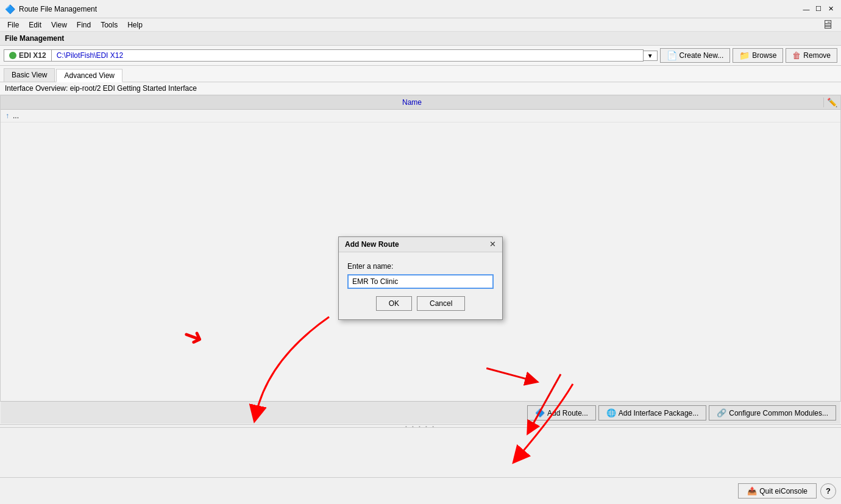 Image resolution: width=841 pixels, height=504 pixels. Describe the element at coordinates (828, 491) in the screenshot. I see `help-button: ?` at that location.